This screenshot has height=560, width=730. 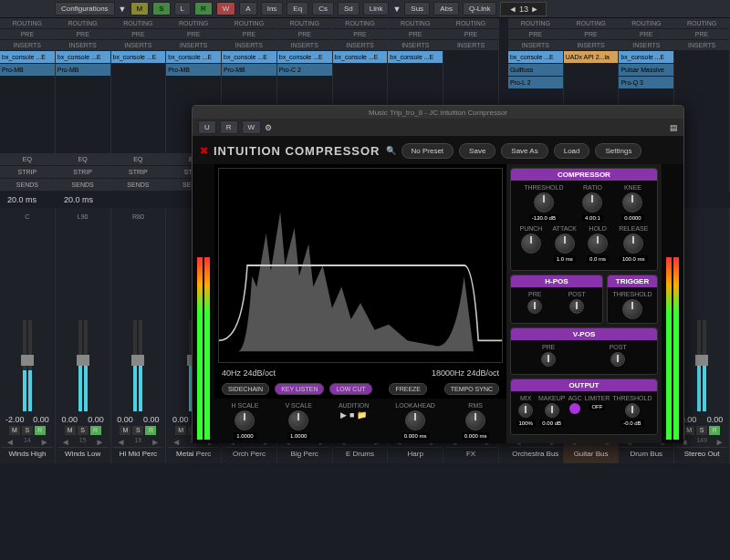 I want to click on lowcut-button: LOW CUT, so click(x=350, y=389).